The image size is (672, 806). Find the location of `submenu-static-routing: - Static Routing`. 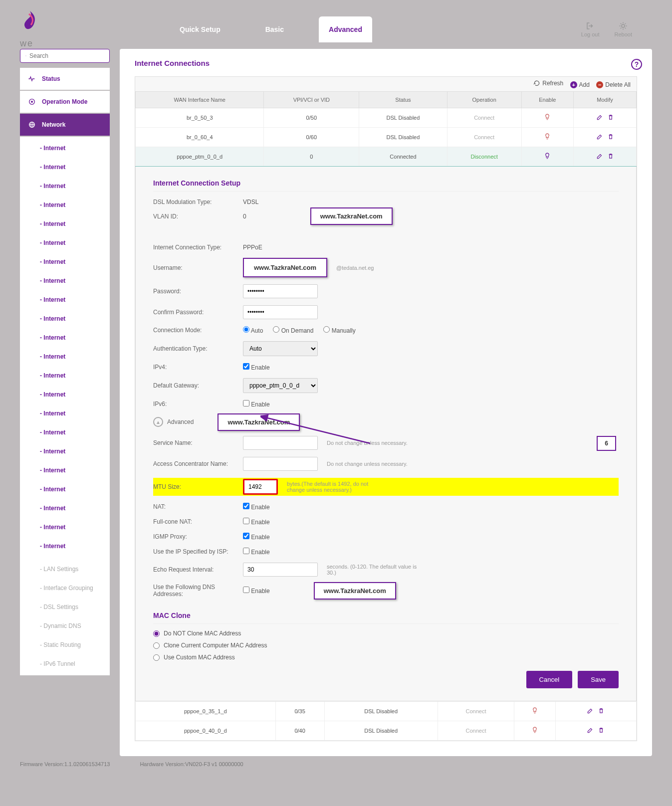

submenu-static-routing: - Static Routing is located at coordinates (65, 645).